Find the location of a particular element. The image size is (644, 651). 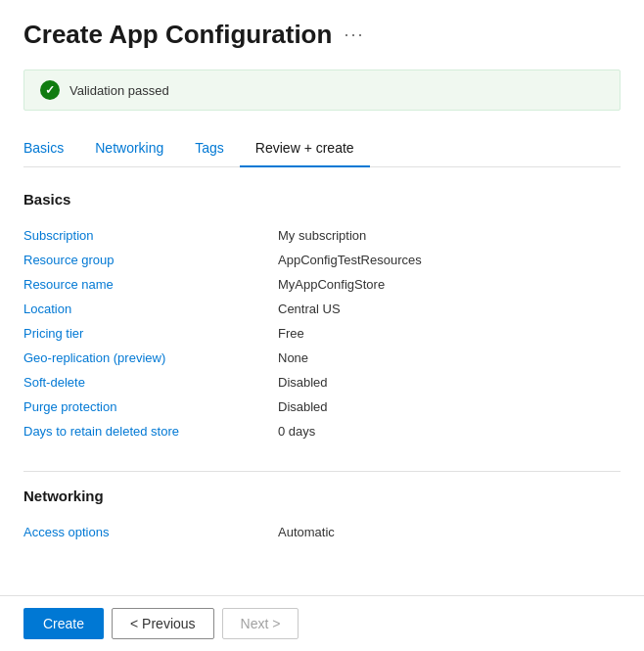

value-location: Central US is located at coordinates (309, 309).